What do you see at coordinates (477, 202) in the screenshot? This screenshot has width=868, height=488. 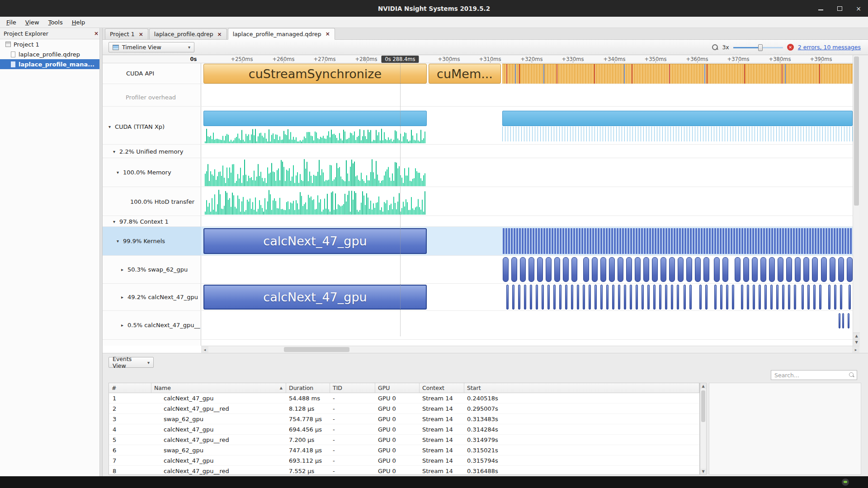 I see `timeline-row-100-0-htod-transfer: 100.0% HtoD transfer` at bounding box center [477, 202].